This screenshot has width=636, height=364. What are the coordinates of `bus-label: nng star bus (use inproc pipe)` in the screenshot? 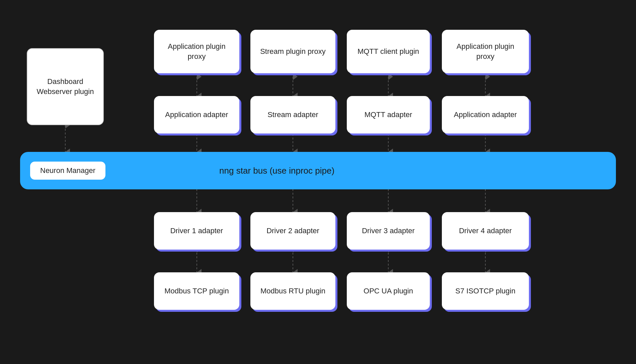 It's located at (277, 171).